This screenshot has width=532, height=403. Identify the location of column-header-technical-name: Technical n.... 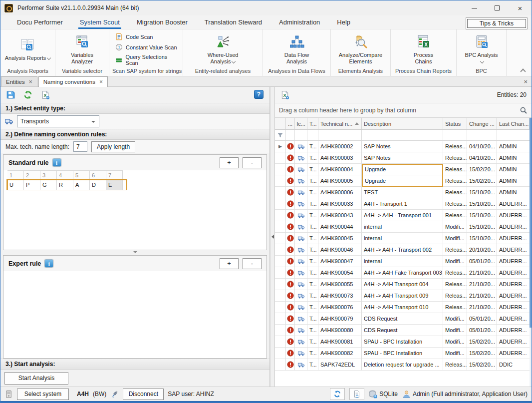
(340, 124).